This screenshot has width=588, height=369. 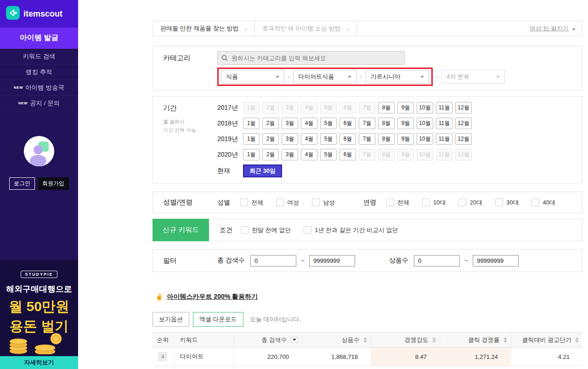 I want to click on excel-download-button: 엑셀 다운로드, so click(x=218, y=319).